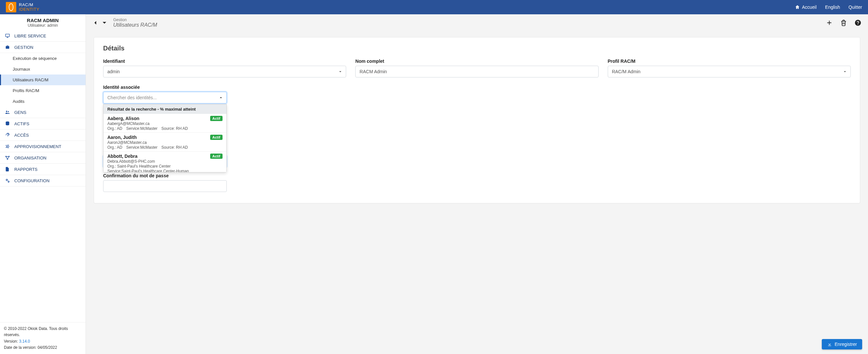 The image size is (868, 354). What do you see at coordinates (165, 123) in the screenshot?
I see `item-email: AabergA@MCMaster.ca` at bounding box center [165, 123].